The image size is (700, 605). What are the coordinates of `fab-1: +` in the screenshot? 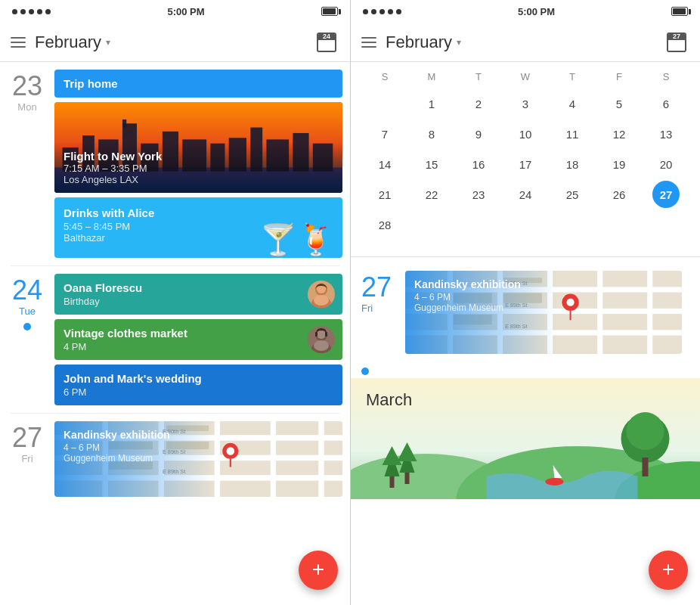 It's located at (318, 570).